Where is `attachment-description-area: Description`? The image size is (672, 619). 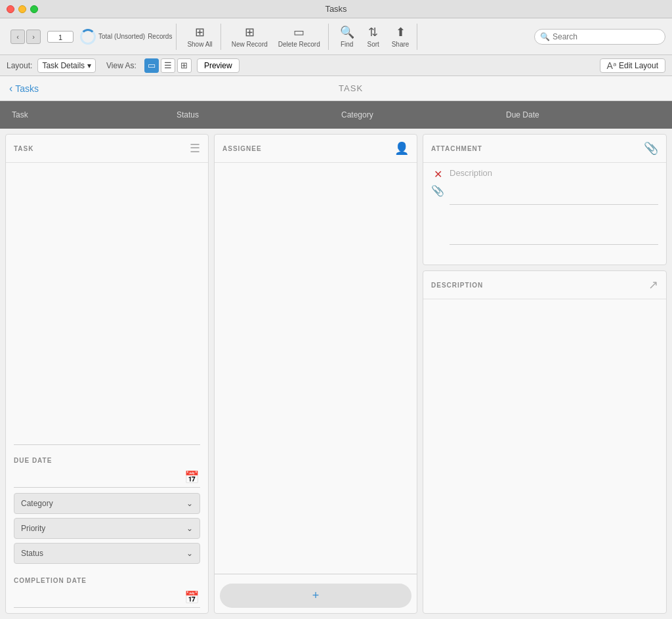
attachment-description-area: Description is located at coordinates (554, 206).